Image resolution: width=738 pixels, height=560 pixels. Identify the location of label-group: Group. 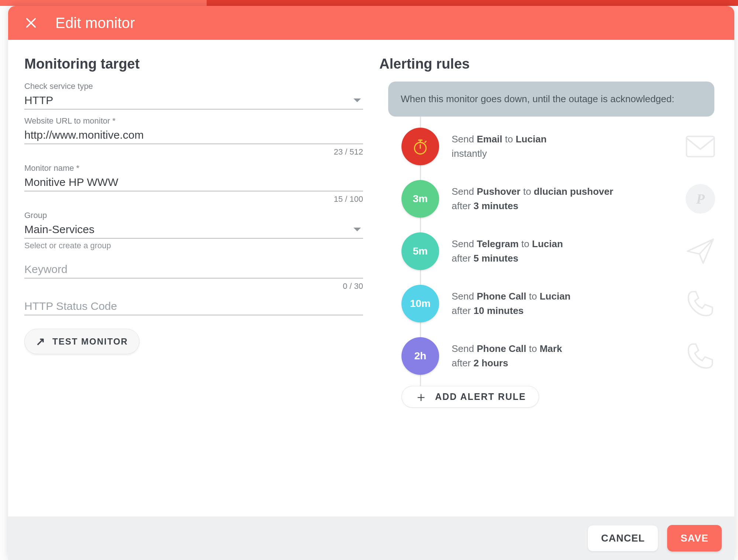
(194, 215).